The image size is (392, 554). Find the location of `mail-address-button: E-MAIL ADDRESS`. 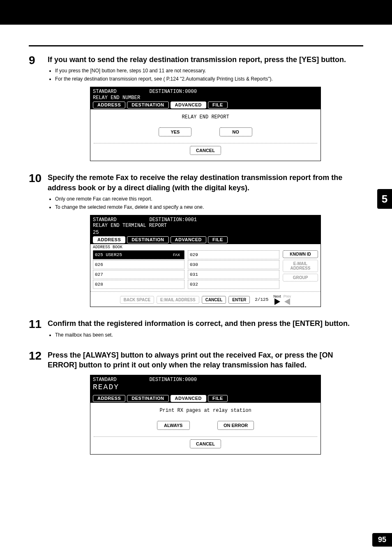

mail-address-button: E-MAIL ADDRESS is located at coordinates (300, 266).